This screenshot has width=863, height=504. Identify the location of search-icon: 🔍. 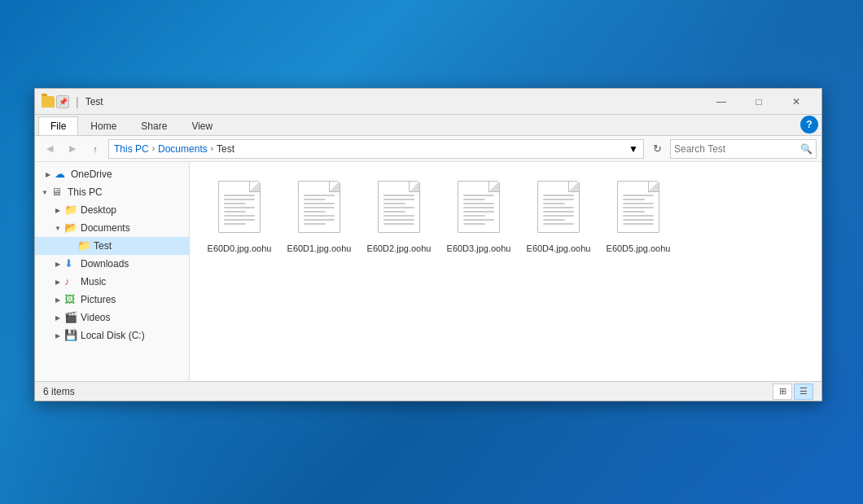
(806, 149).